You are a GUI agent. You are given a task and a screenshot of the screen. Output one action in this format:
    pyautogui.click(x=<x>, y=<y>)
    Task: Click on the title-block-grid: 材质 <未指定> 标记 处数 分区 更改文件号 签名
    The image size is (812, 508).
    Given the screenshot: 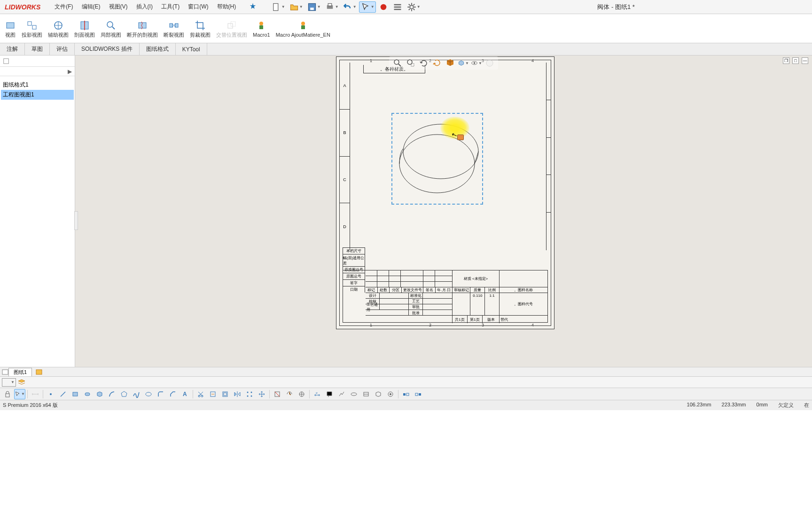 What is the action you would take?
    pyautogui.click(x=445, y=296)
    